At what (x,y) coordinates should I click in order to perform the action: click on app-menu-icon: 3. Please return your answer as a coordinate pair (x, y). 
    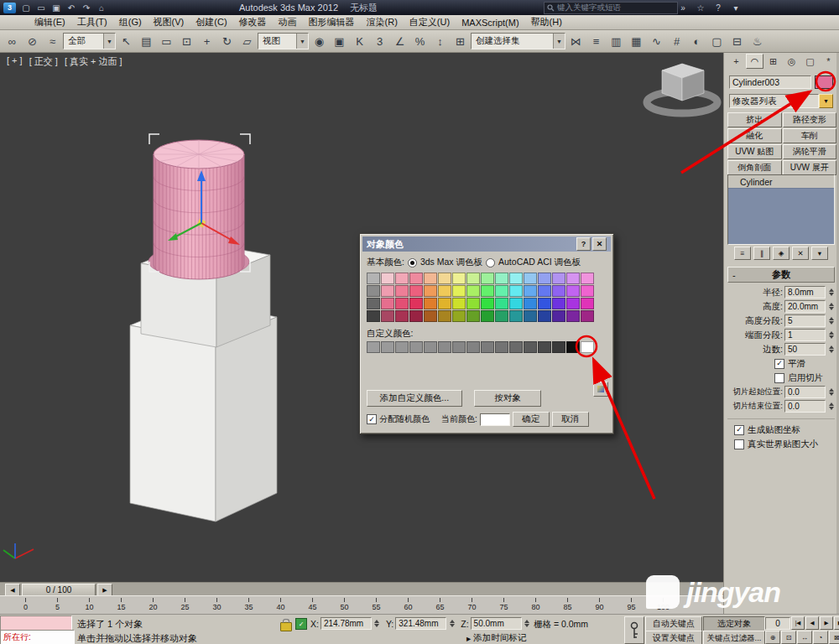
    Looking at the image, I should click on (10, 8).